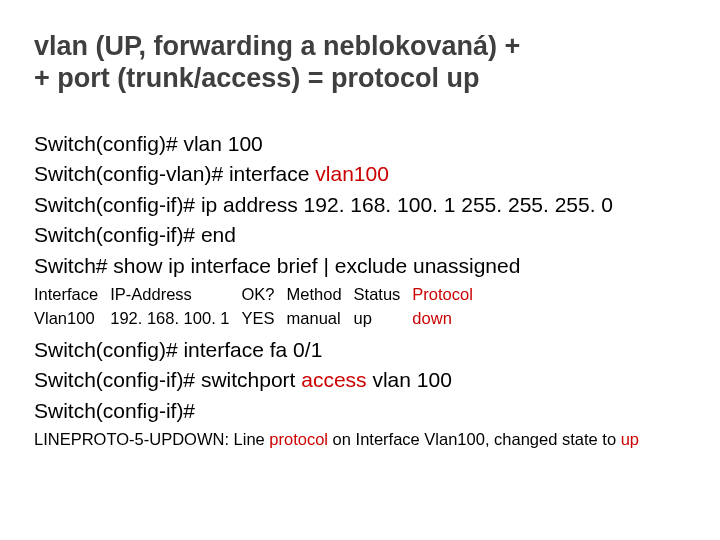 This screenshot has width=720, height=540. I want to click on title-line-1: vlan (UP, forwarding a neblokovaná) +, so click(360, 46).